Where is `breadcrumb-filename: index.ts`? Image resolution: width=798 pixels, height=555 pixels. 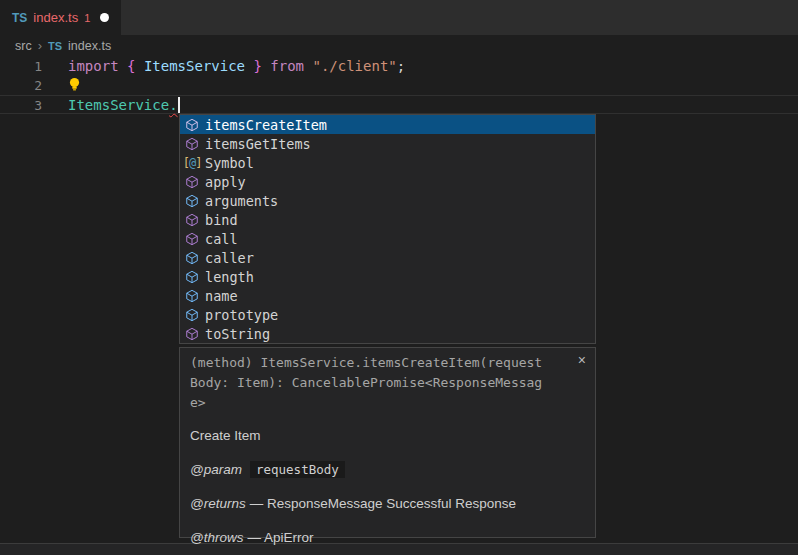 breadcrumb-filename: index.ts is located at coordinates (90, 46).